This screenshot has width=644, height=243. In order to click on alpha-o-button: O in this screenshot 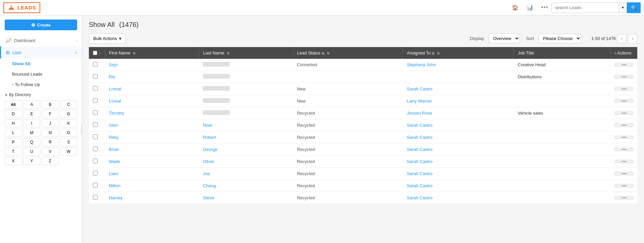, I will do `click(68, 133)`.